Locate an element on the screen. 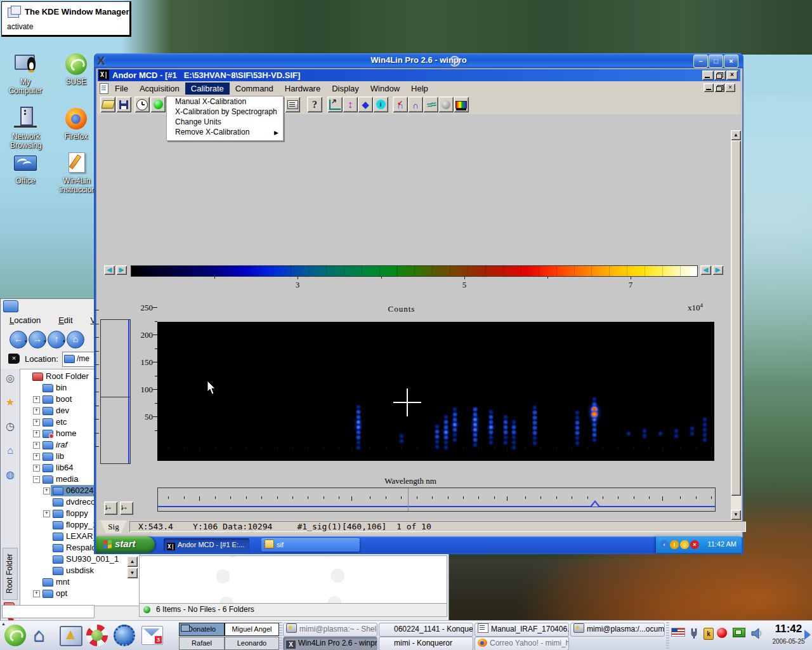  tree-node: lib64 is located at coordinates (58, 468).